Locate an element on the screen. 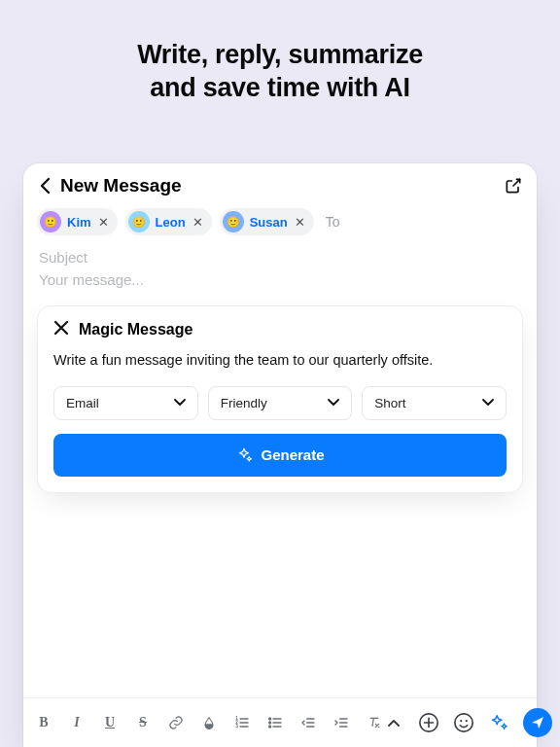 The width and height of the screenshot is (560, 747). link-button is located at coordinates (176, 723).